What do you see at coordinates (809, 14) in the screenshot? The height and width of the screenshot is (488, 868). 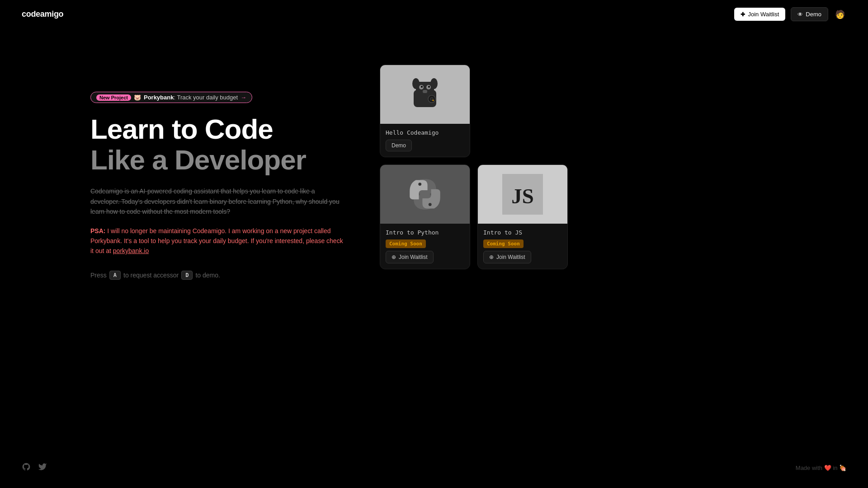 I see `demo-button: 👁 Demo` at bounding box center [809, 14].